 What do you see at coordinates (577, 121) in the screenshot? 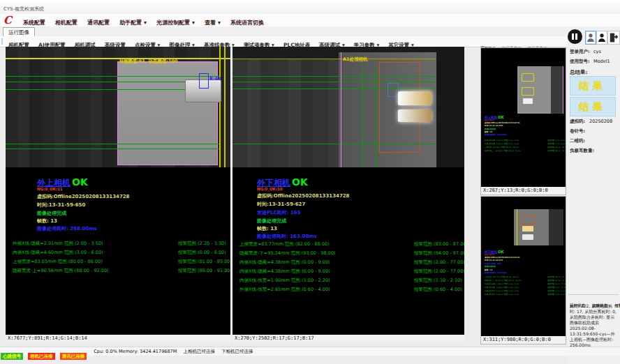
I see `virtual-code-label: 虚拟码:` at bounding box center [577, 121].